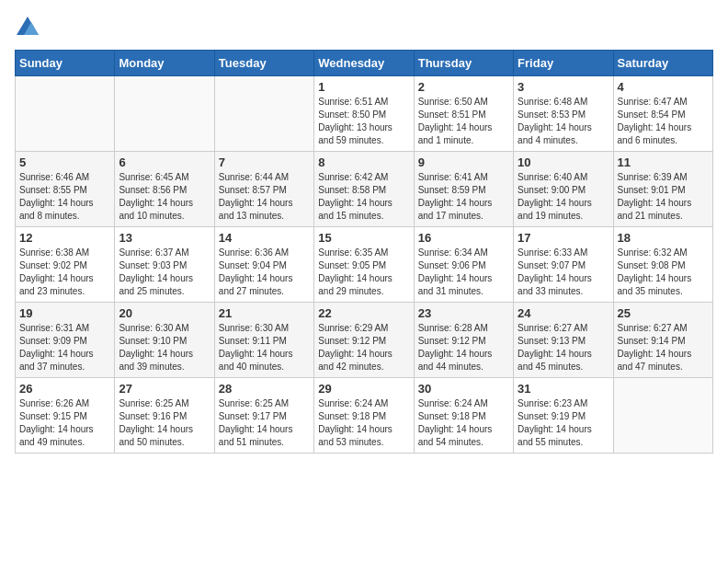 This screenshot has height=563, width=728. What do you see at coordinates (563, 63) in the screenshot?
I see `header-friday: Friday` at bounding box center [563, 63].